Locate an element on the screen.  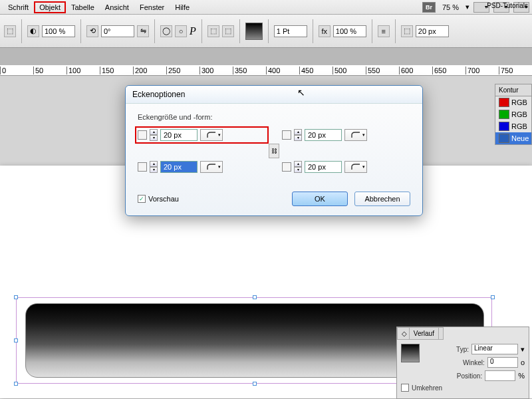
position-label: Position: is located at coordinates (469, 376).